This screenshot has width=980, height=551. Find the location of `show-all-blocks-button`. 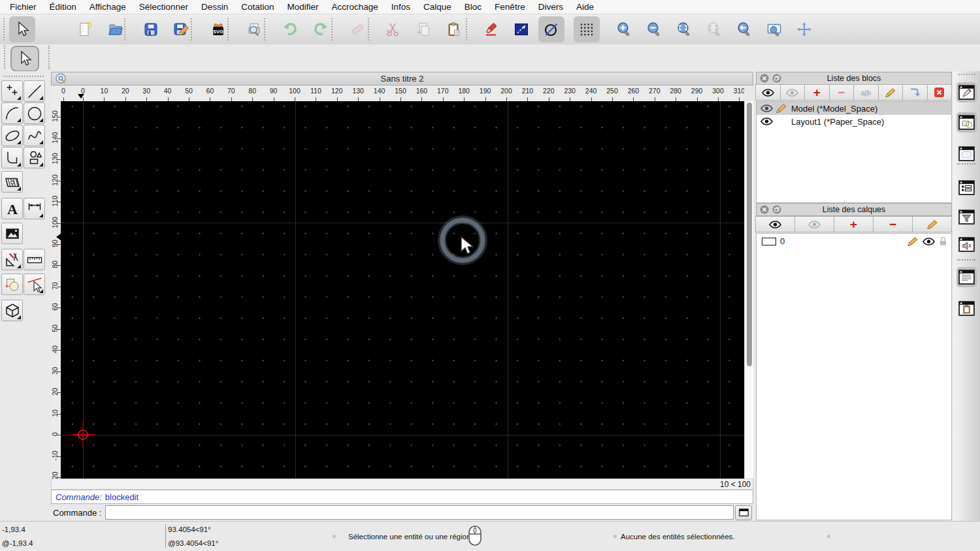

show-all-blocks-button is located at coordinates (768, 93).